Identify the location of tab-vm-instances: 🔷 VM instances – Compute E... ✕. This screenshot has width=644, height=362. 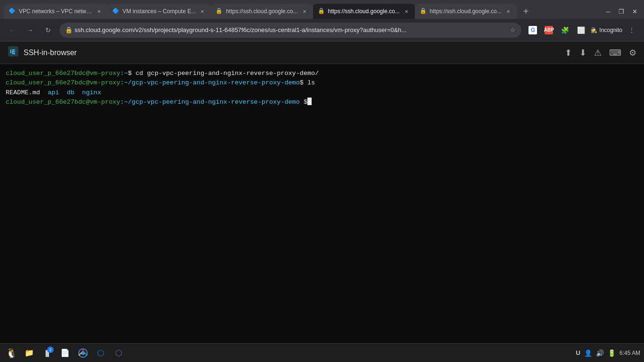
(159, 11).